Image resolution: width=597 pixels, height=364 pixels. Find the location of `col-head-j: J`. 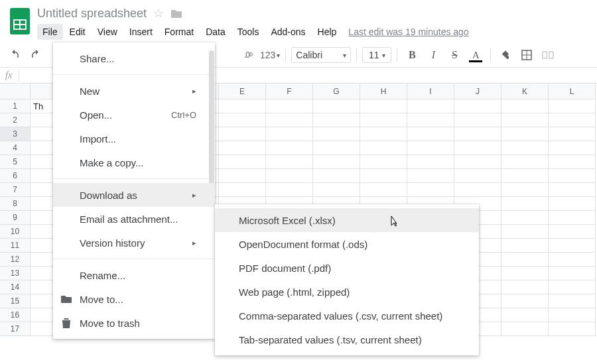

col-head-j: J is located at coordinates (478, 91).